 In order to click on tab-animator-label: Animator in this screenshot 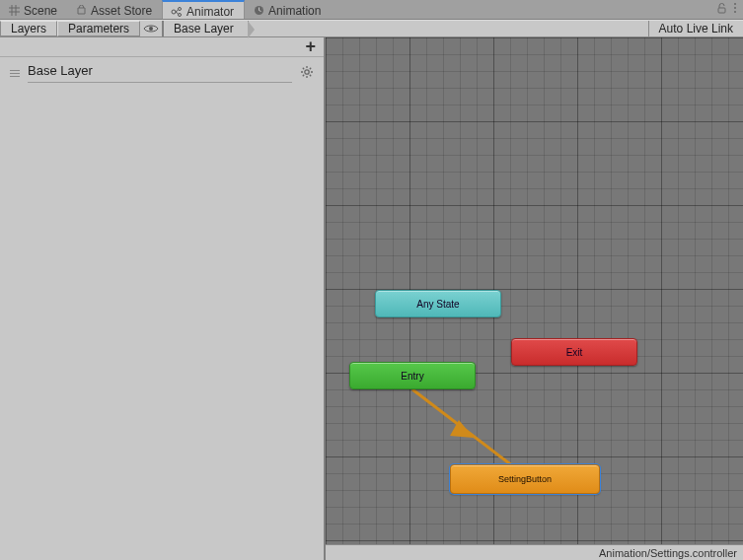, I will do `click(210, 12)`.